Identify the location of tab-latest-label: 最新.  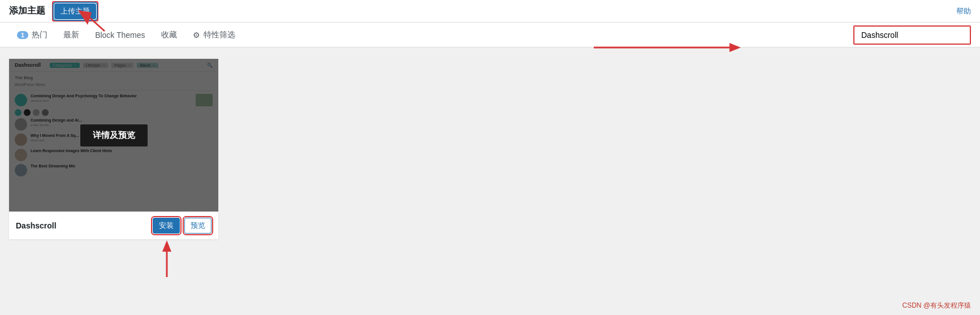
(71, 35).